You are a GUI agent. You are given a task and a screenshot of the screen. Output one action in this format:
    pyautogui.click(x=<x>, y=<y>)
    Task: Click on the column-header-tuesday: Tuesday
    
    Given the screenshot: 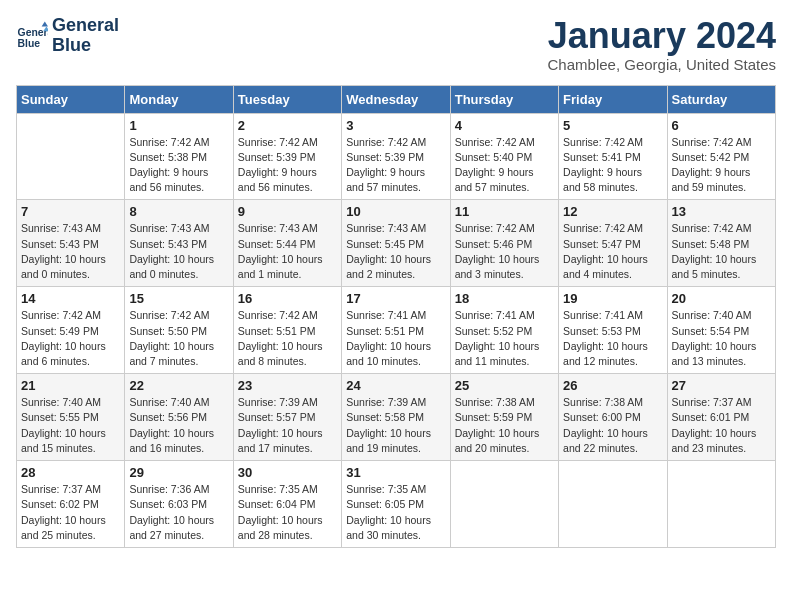 What is the action you would take?
    pyautogui.click(x=287, y=99)
    